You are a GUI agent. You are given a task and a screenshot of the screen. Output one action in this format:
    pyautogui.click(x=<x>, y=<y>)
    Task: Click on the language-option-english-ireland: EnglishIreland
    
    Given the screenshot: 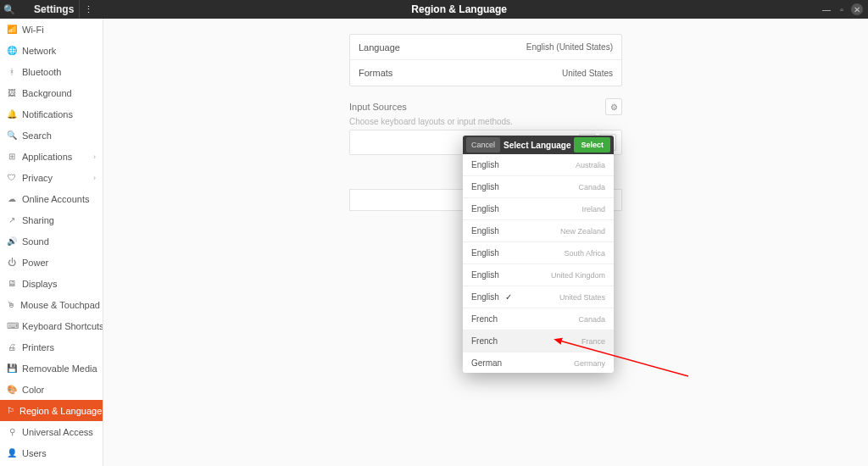 What is the action you would take?
    pyautogui.click(x=538, y=209)
    